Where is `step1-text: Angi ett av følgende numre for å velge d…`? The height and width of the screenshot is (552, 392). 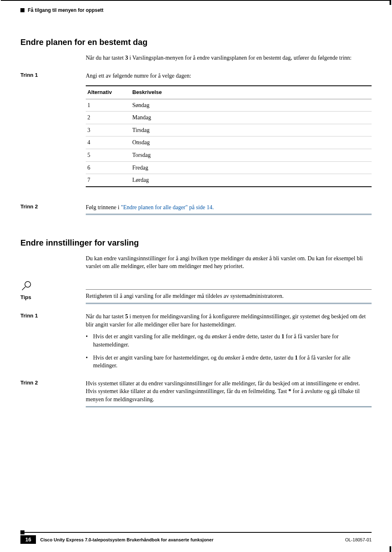
step1-text: Angi ett av følgende numre for å velge d… is located at coordinates (138, 76).